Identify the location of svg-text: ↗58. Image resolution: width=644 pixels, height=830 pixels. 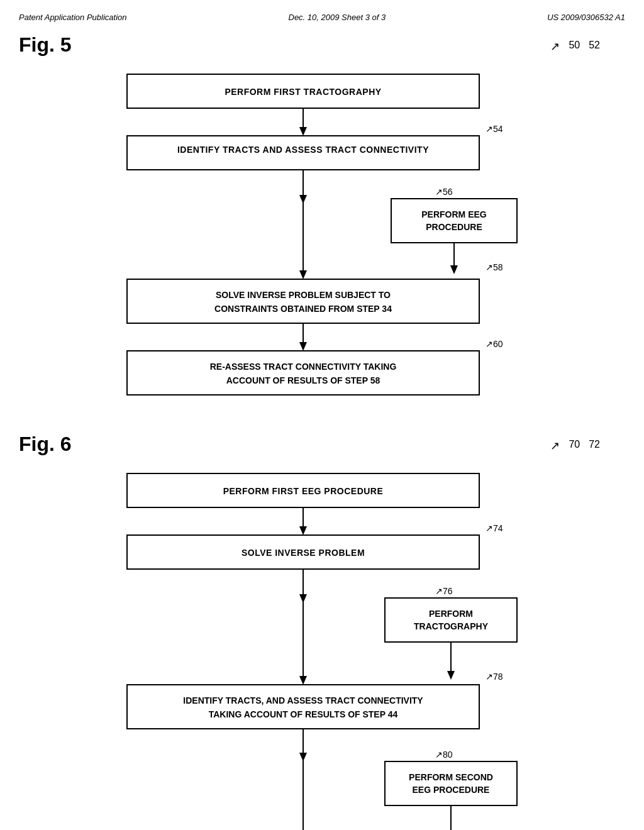
(494, 267).